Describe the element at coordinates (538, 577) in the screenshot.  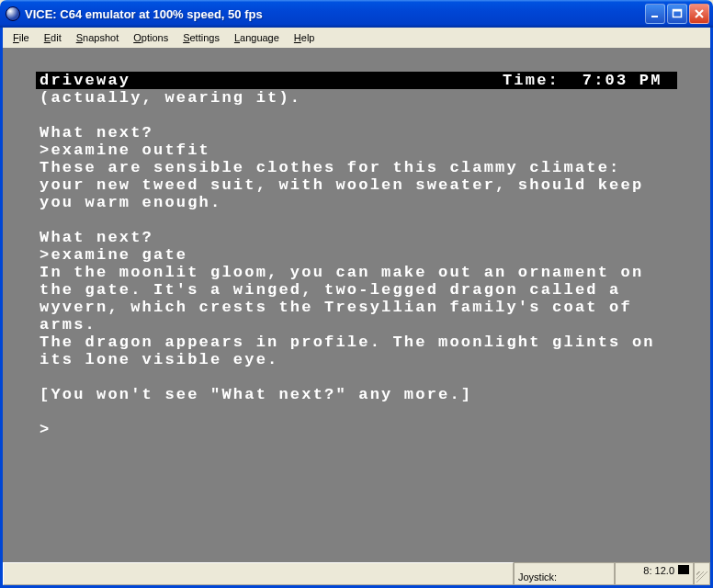
I see `joystick-label: Joystick:` at that location.